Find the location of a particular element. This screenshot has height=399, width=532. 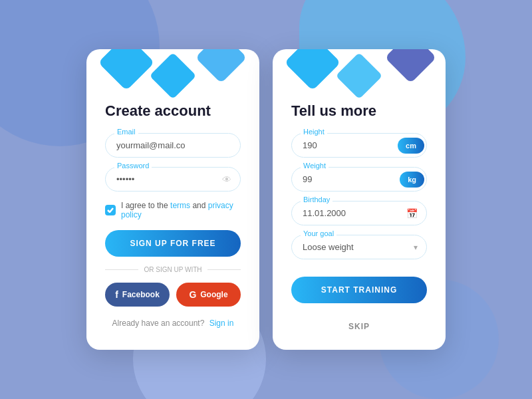

facebook-icon: f is located at coordinates (117, 295).